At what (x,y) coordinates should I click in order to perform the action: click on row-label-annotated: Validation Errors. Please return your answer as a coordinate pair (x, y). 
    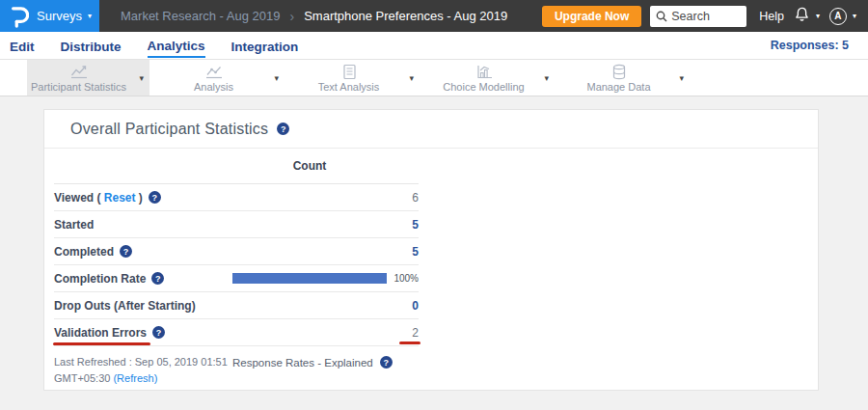
    Looking at the image, I should click on (100, 333).